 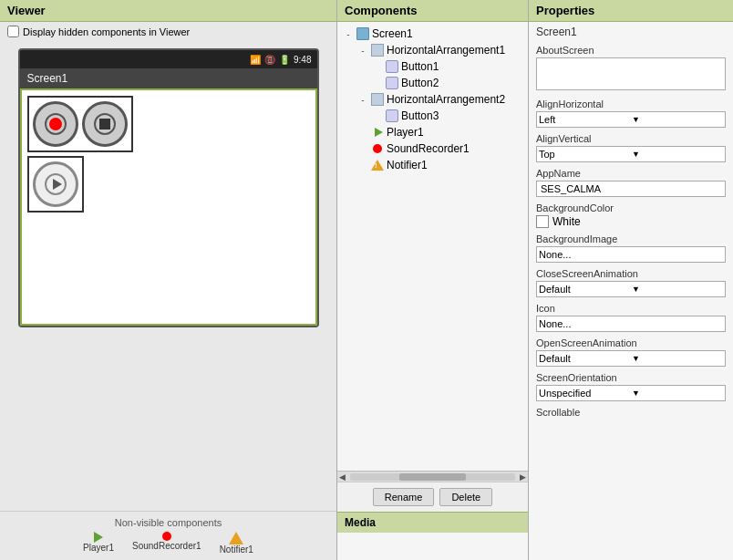 I want to click on toggle-button2, so click(x=377, y=84).